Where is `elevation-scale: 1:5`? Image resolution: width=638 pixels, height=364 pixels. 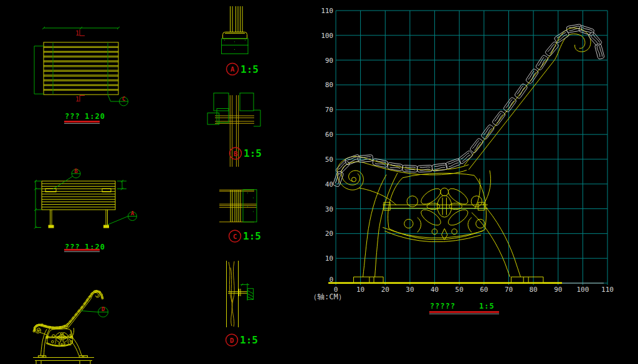 elevation-scale: 1:5 is located at coordinates (487, 306).